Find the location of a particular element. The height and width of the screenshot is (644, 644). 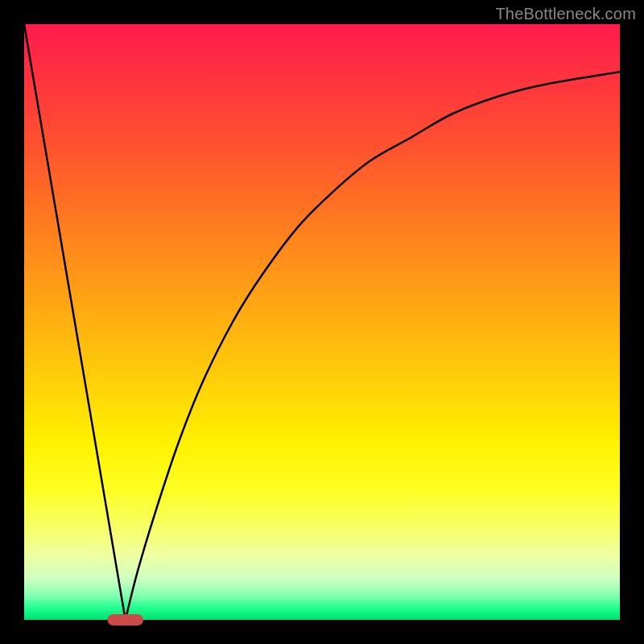

minimum-marker is located at coordinates (126, 620).